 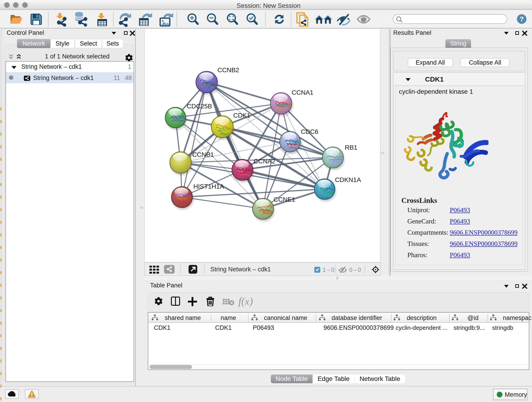 I want to click on svg-text: CCNA2, so click(x=265, y=161).